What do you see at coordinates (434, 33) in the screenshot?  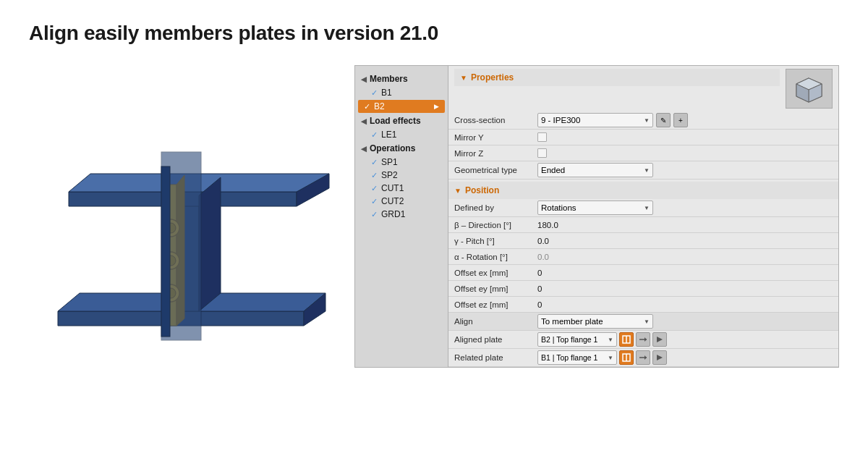 I see `page-title: Align easily members plates in version 2…` at bounding box center [434, 33].